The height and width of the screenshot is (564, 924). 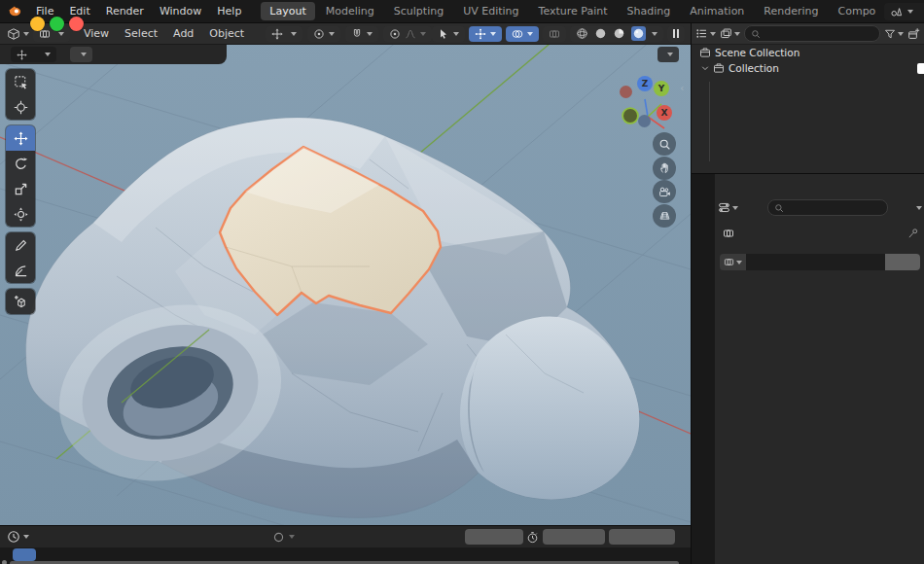 What do you see at coordinates (897, 12) in the screenshot?
I see `scene-icon` at bounding box center [897, 12].